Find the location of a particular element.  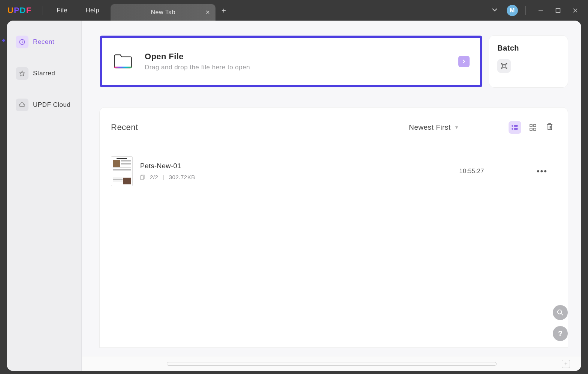

sidebar-item-cloud: UPDF Cloud is located at coordinates (44, 105).